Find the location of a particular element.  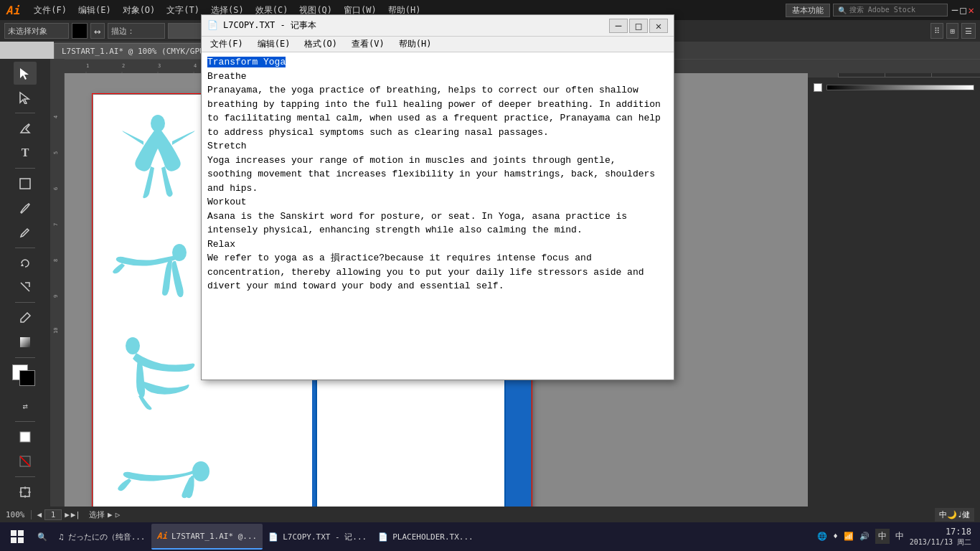

basic-functions-label: 基本功能 is located at coordinates (808, 10).